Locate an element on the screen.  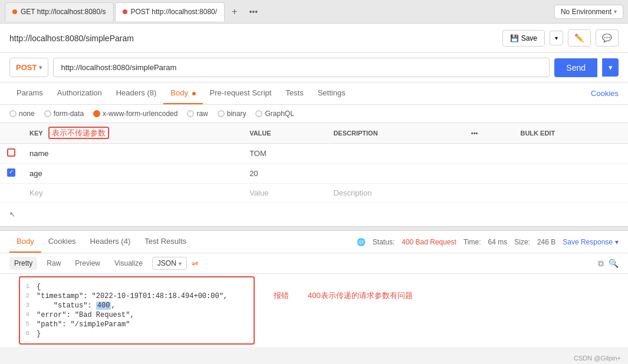
comment-icon-button: 💬 is located at coordinates (607, 38).